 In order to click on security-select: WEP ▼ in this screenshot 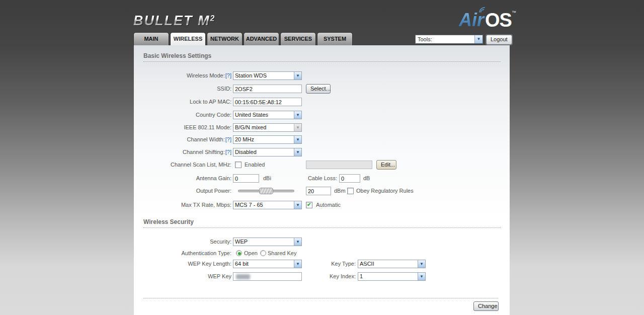, I will do `click(268, 242)`.